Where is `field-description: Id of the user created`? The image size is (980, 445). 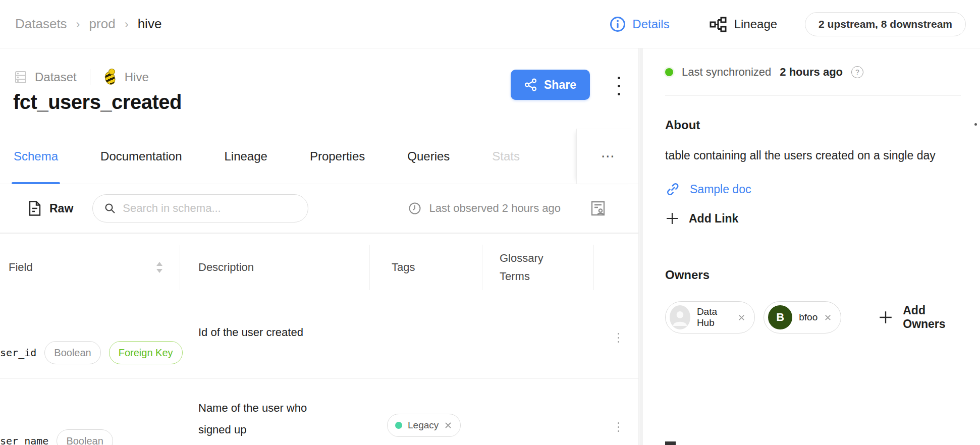
field-description: Id of the user created is located at coordinates (251, 332).